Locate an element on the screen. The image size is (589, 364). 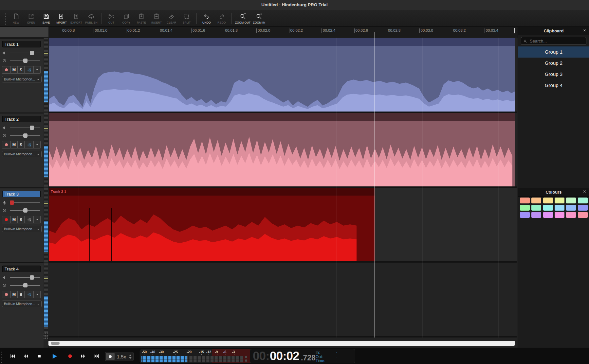
toolbar-button-insert: INSERT is located at coordinates (156, 18).